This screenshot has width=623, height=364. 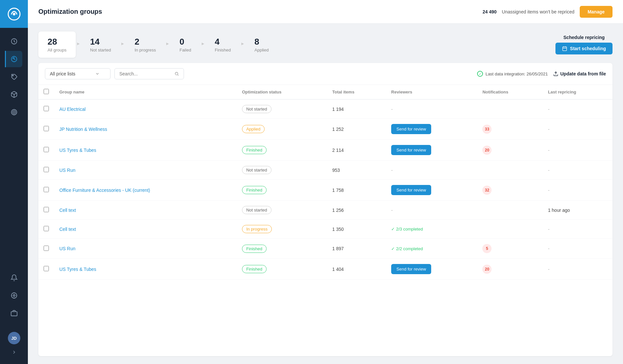 What do you see at coordinates (46, 92) in the screenshot?
I see `select-all-col` at bounding box center [46, 92].